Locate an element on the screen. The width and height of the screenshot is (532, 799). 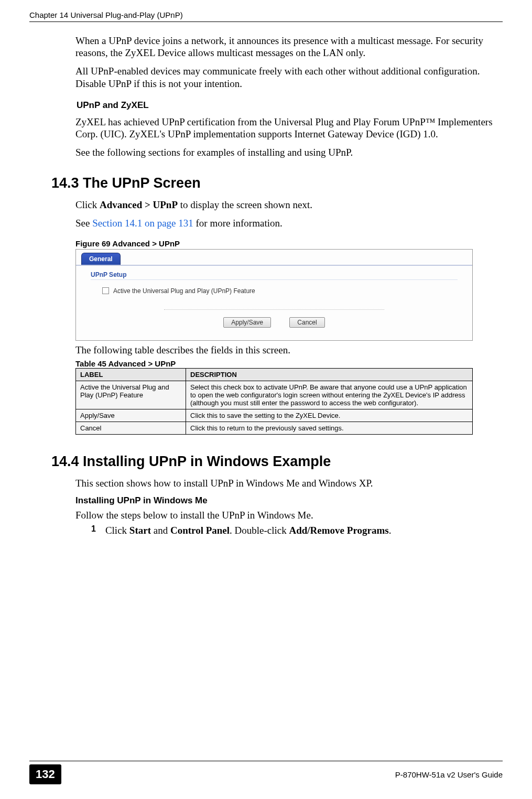
tab-row: General is located at coordinates (274, 257).